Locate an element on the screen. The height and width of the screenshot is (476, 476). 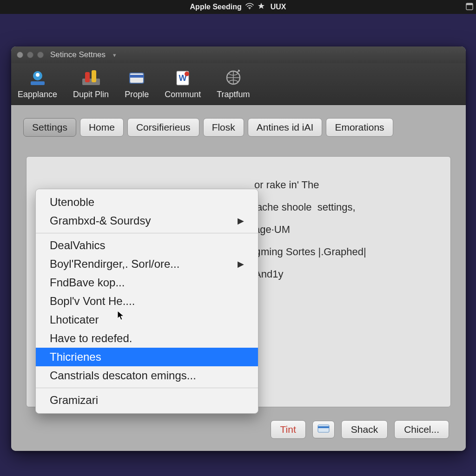
tab-emorations: Emorations is located at coordinates (359, 127).